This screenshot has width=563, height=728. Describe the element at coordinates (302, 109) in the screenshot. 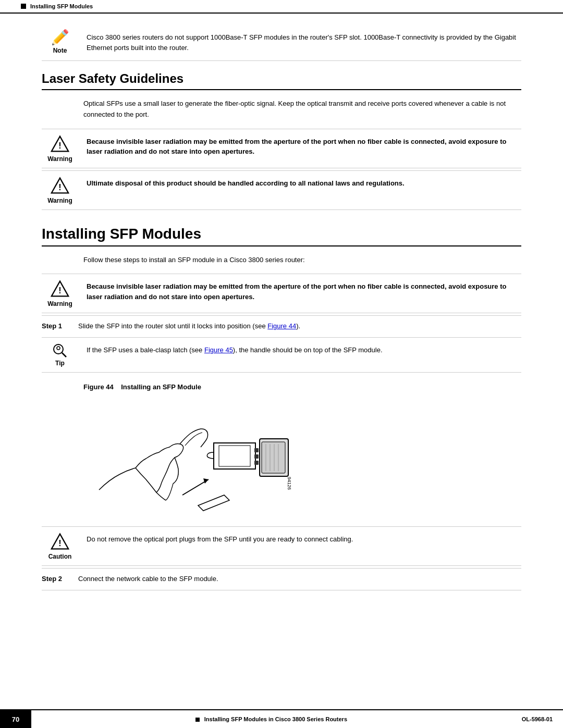

I see `laser-safety-body: Optical SFPs use a small laser to genera…` at that location.